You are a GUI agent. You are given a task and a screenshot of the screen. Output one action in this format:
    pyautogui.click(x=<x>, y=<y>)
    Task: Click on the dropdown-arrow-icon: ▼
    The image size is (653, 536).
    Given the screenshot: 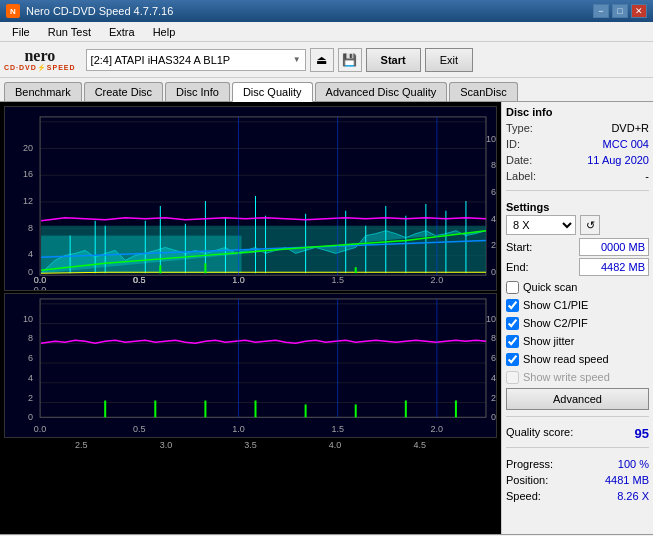 What is the action you would take?
    pyautogui.click(x=297, y=60)
    